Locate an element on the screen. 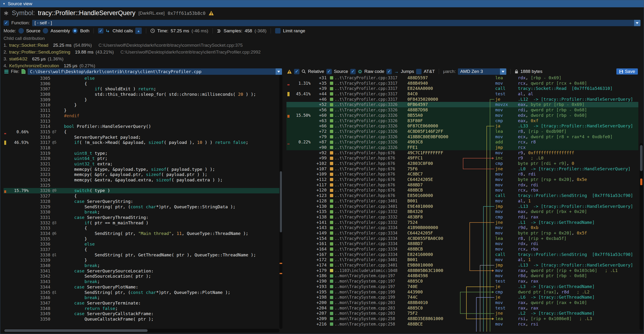 The image size is (644, 334). asm-row: +90..t\TracyProfiler.cpp:3326FFE1jmprcx is located at coordinates (462, 148).